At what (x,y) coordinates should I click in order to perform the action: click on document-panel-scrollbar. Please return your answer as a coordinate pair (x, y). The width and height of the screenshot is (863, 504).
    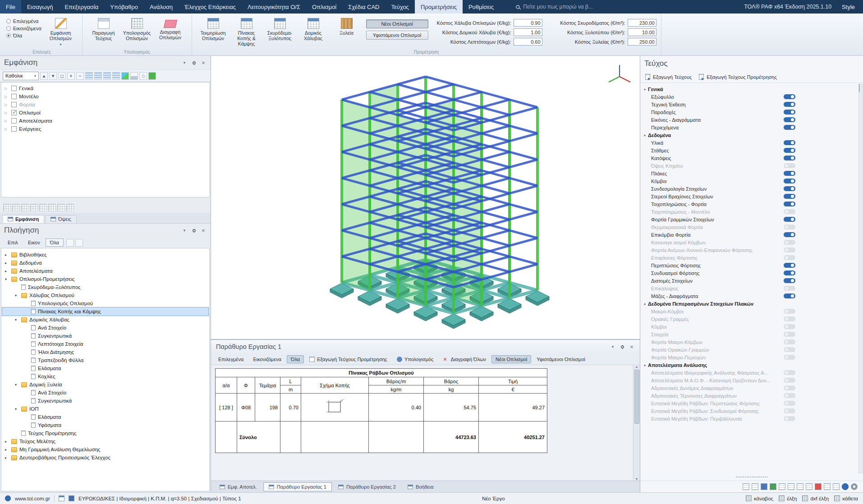
    Looking at the image, I should click on (860, 279).